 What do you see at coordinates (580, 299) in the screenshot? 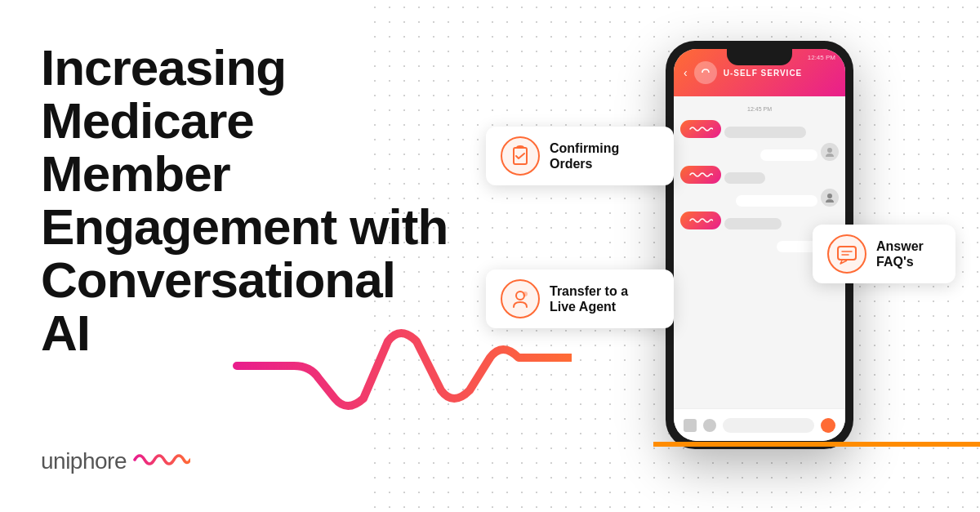
I see `transfer-card: Transfer to aLive Agent` at bounding box center [580, 299].